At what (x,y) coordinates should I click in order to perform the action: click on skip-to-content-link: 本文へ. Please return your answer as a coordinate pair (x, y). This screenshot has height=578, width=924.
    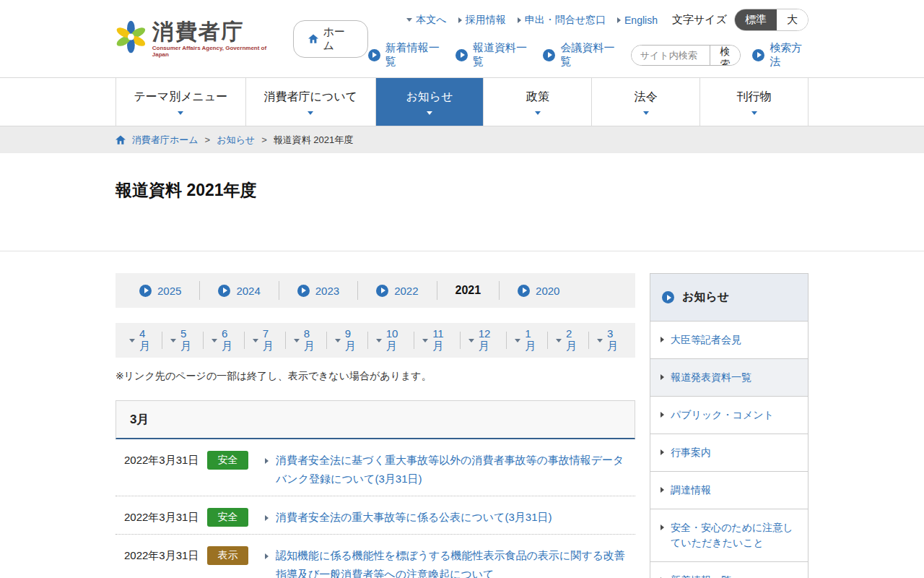
    Looking at the image, I should click on (426, 20).